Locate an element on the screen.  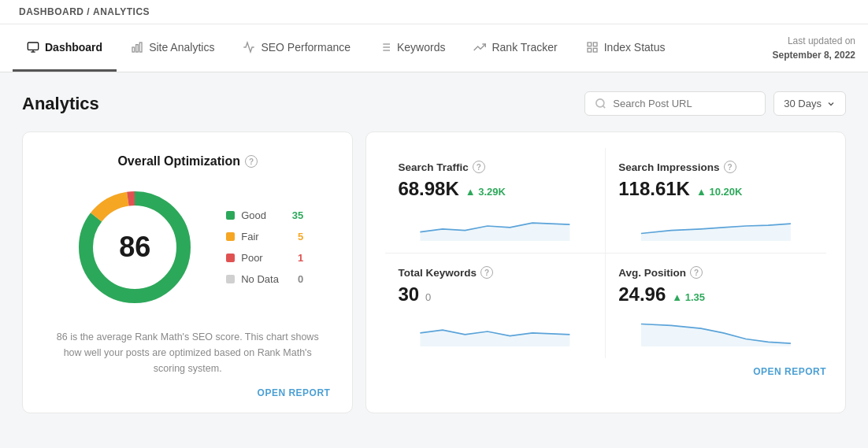
opt-description: 86 is the average Rank Math's SEO score.… is located at coordinates (187, 353).